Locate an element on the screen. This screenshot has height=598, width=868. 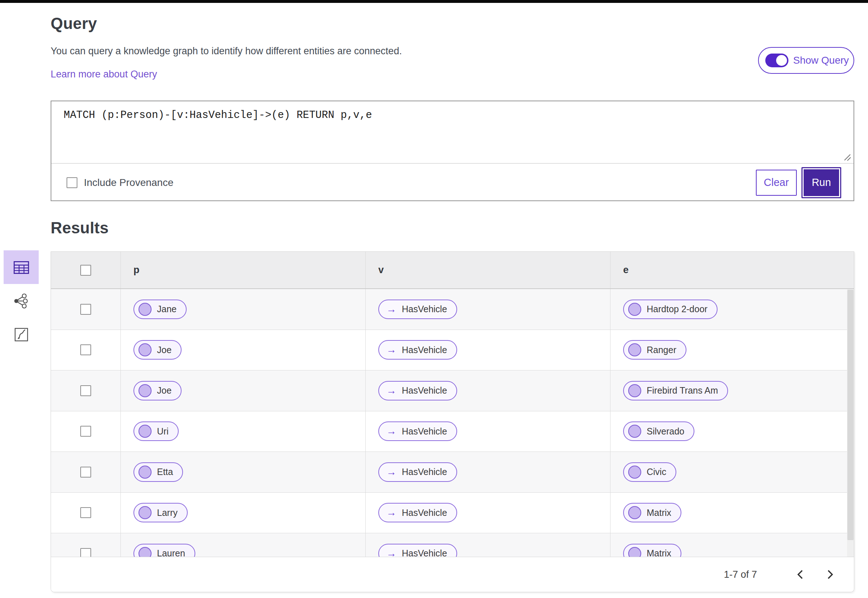
table-row: Etta → HasVehicle Civic is located at coordinates (453, 472).